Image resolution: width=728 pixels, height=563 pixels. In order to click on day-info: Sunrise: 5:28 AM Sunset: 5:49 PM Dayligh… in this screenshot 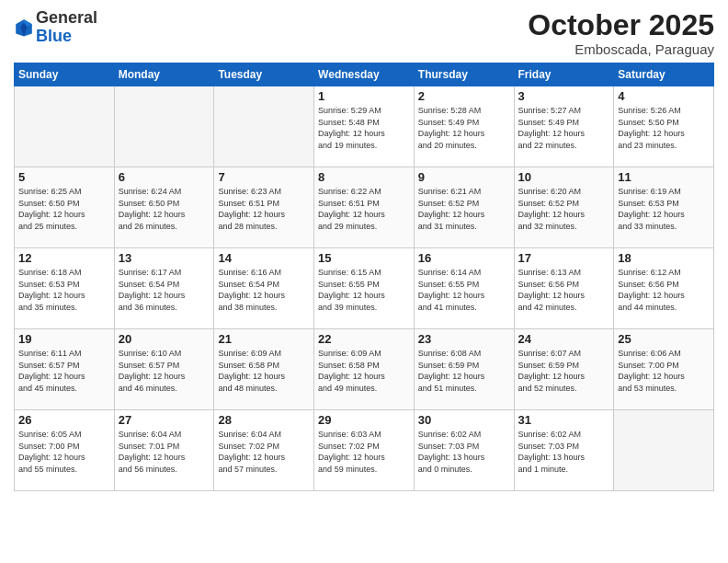, I will do `click(464, 128)`.